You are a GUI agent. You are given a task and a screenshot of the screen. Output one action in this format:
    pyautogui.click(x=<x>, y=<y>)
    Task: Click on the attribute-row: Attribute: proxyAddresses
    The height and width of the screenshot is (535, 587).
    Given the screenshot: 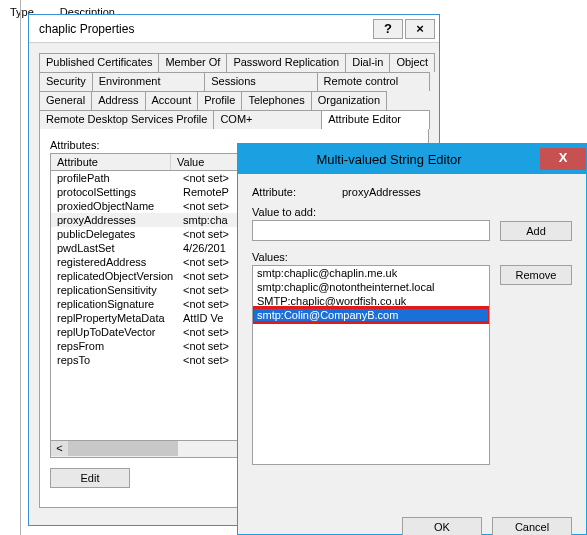 What is the action you would take?
    pyautogui.click(x=412, y=192)
    